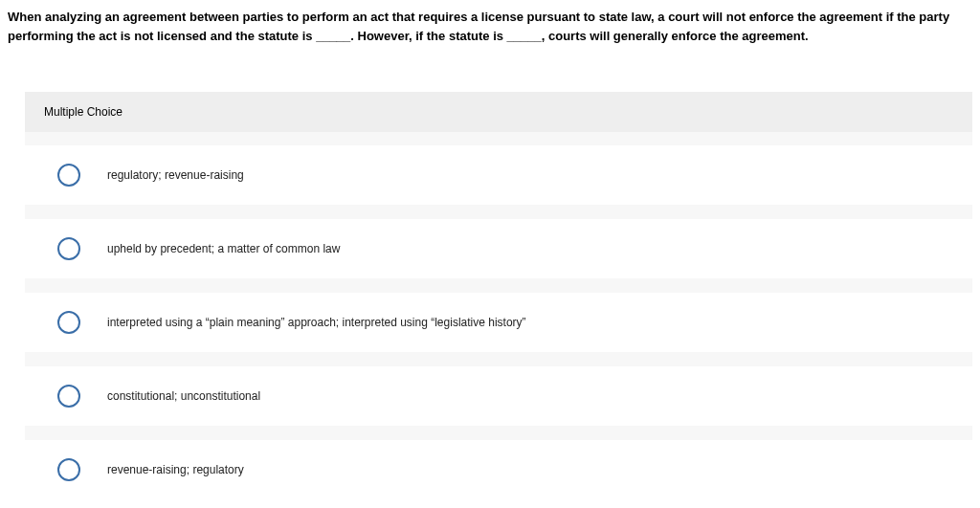 This screenshot has height=508, width=980. What do you see at coordinates (224, 249) in the screenshot?
I see `option-label: upheld by precedent; a matter of common …` at bounding box center [224, 249].